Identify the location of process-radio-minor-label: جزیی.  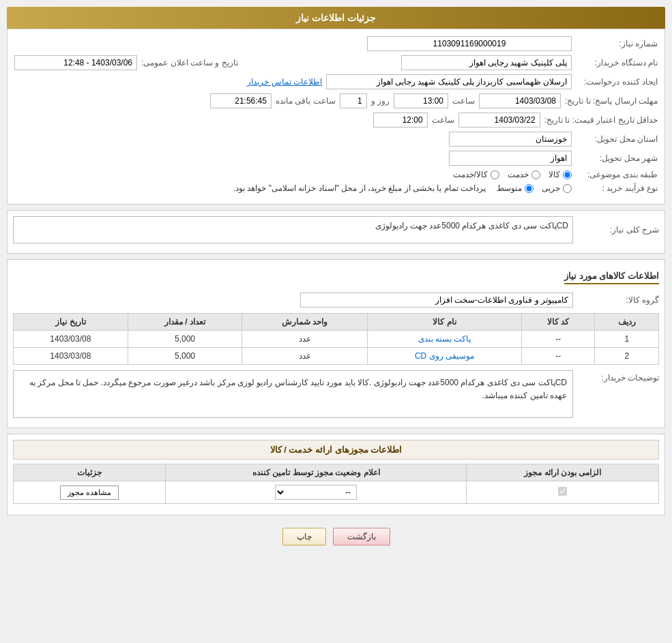
(551, 188).